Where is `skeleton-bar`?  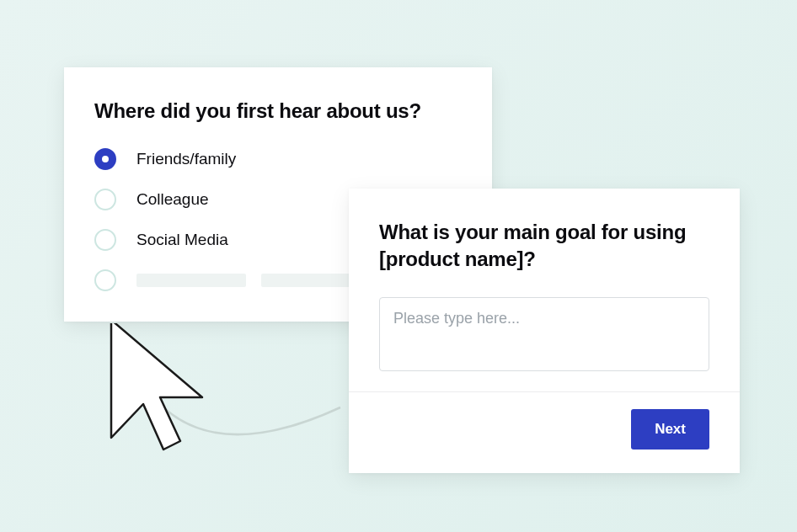 skeleton-bar is located at coordinates (191, 280).